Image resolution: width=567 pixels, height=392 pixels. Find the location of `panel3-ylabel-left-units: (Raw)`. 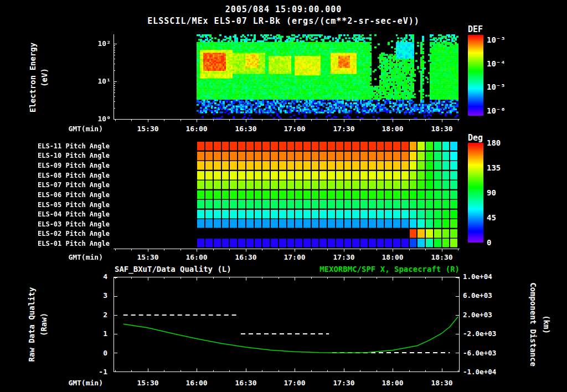

panel3-ylabel-left-units: (Raw) is located at coordinates (44, 324).